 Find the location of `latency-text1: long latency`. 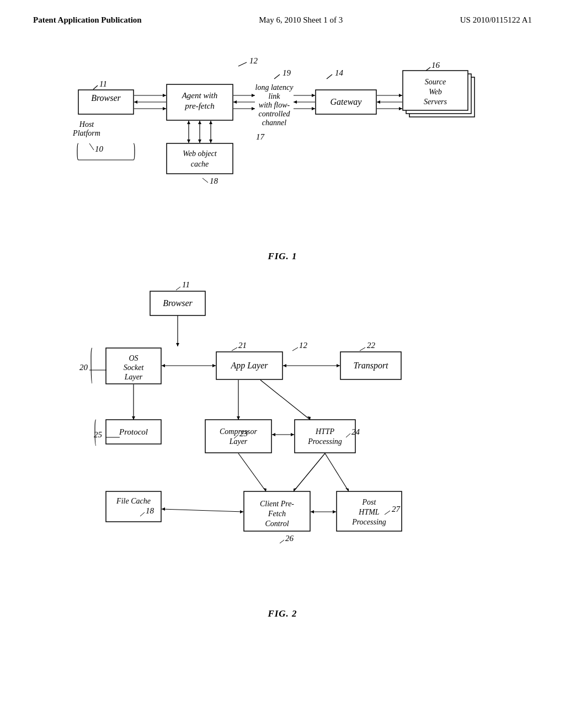

latency-text1: long latency is located at coordinates (275, 87).